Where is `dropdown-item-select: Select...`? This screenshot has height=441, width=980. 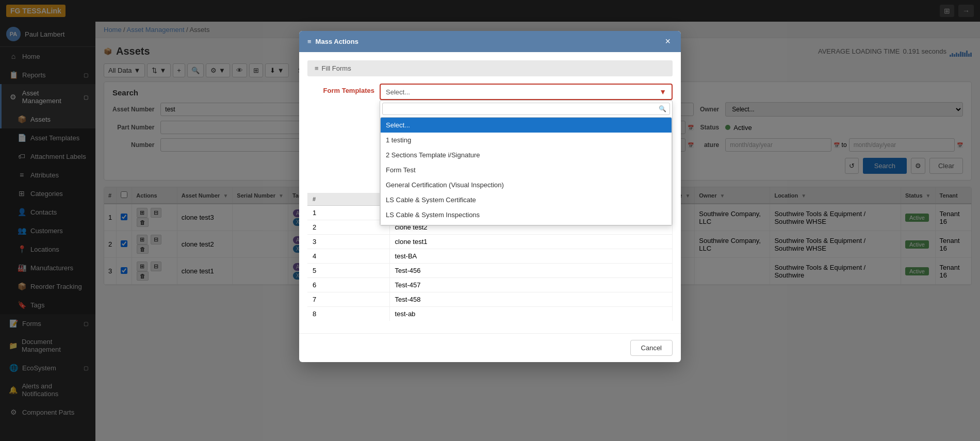
dropdown-item-select: Select... is located at coordinates (526, 125).